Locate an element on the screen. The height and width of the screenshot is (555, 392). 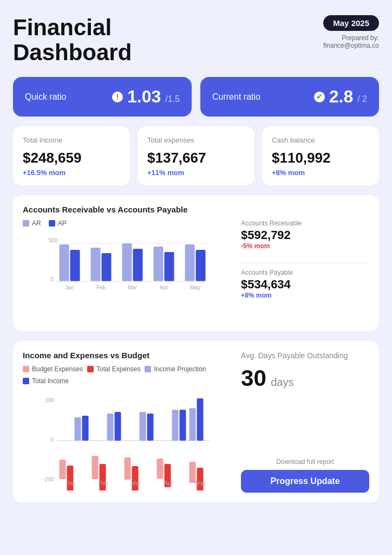
ar-legend-label: AR is located at coordinates (37, 223).